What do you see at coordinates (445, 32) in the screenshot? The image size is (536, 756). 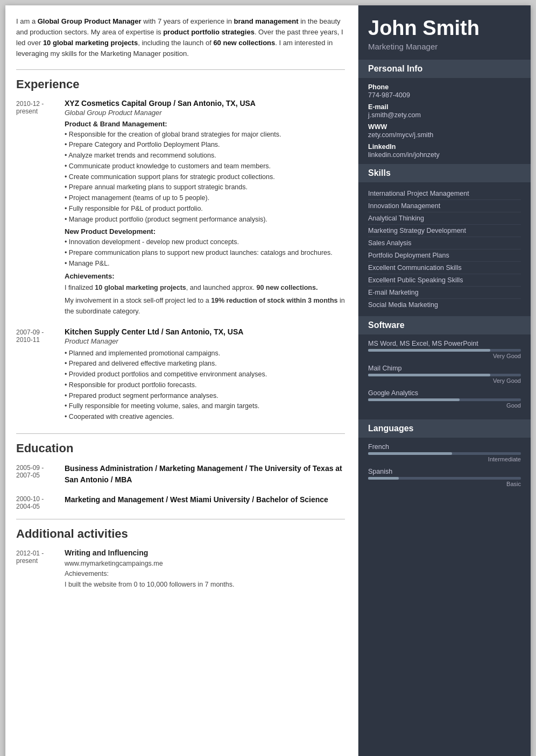 I see `profile-header: John Smith Marketing Manager` at bounding box center [445, 32].